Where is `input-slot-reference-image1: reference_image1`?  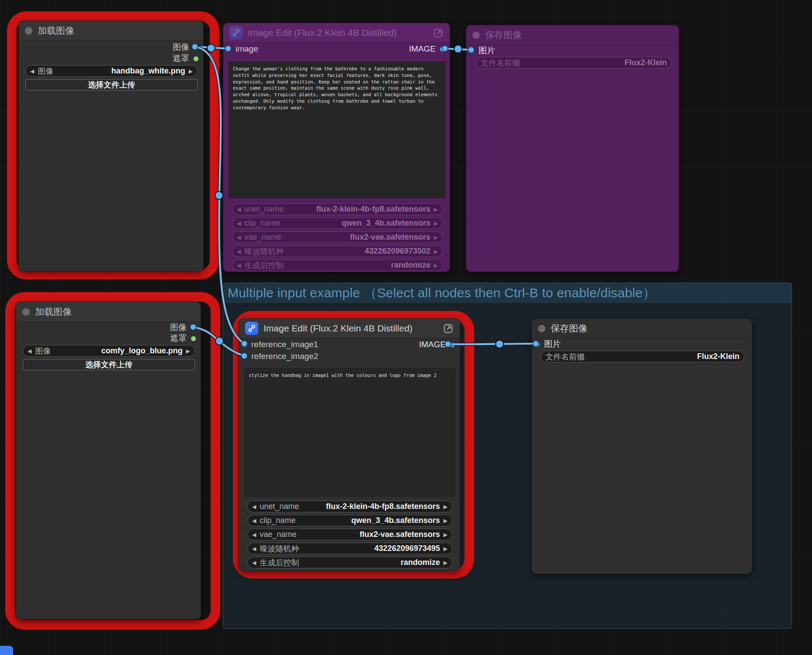
input-slot-reference-image1: reference_image1 is located at coordinates (280, 345).